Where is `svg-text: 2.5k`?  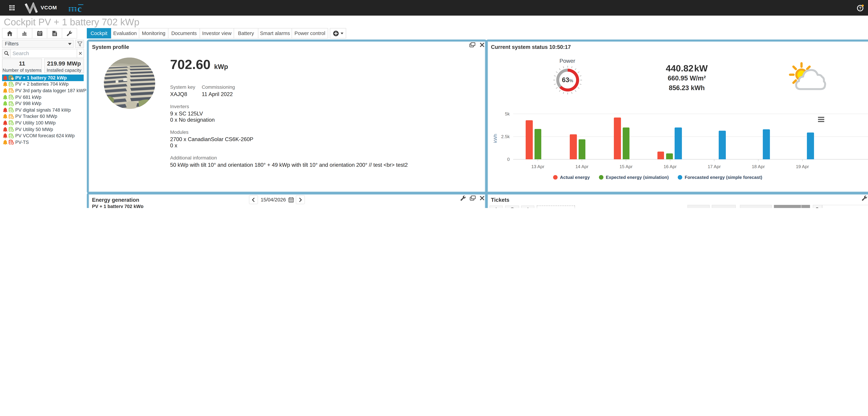 svg-text: 2.5k is located at coordinates (505, 137).